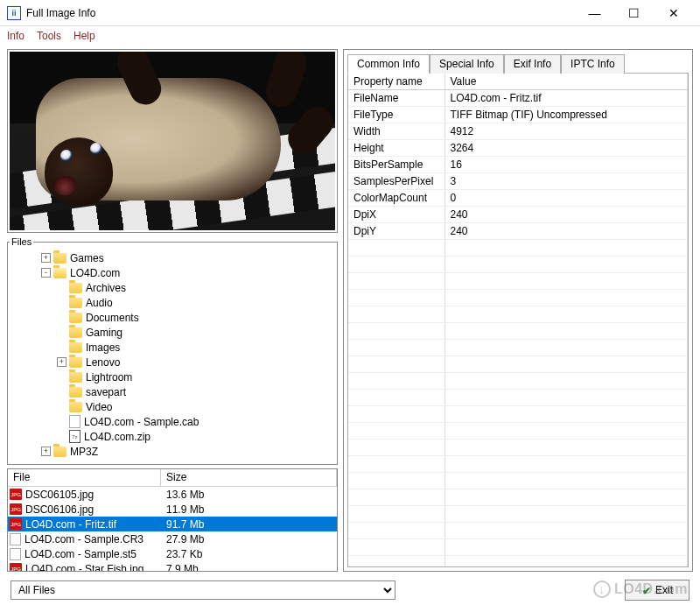 The image size is (700, 605). What do you see at coordinates (674, 13) in the screenshot?
I see `close-button: ✕` at bounding box center [674, 13].